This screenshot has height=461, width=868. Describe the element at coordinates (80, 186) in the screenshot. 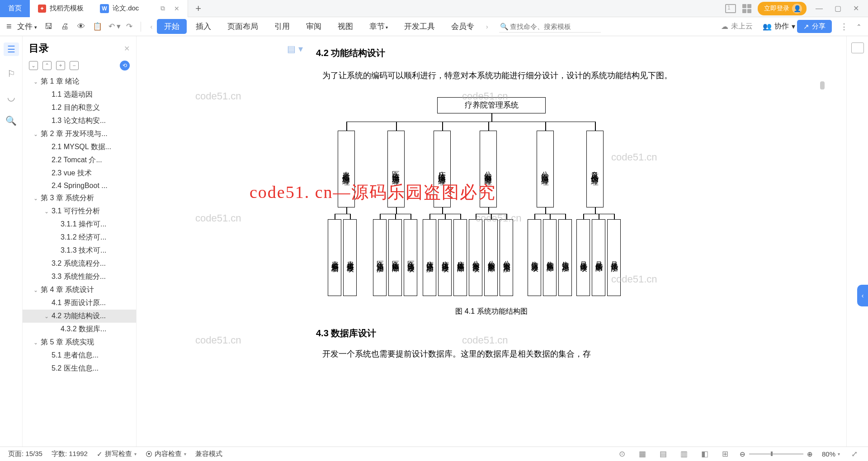

I see `outline-item: 2.4 SpringBoot ...` at that location.